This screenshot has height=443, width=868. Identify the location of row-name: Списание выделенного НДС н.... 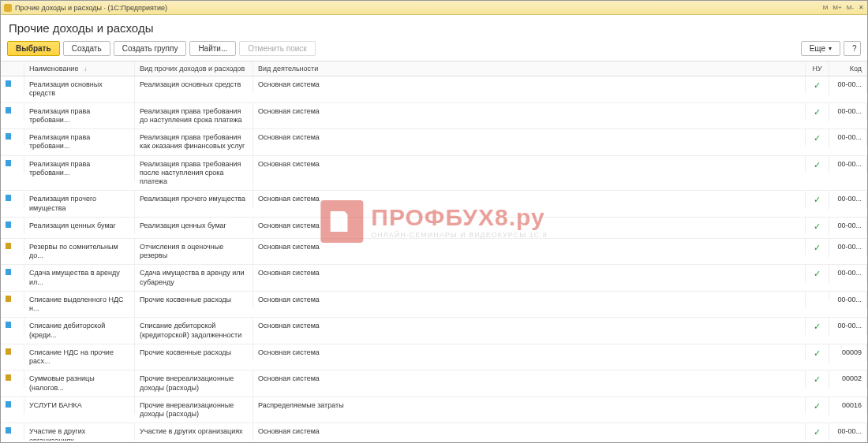
(80, 304).